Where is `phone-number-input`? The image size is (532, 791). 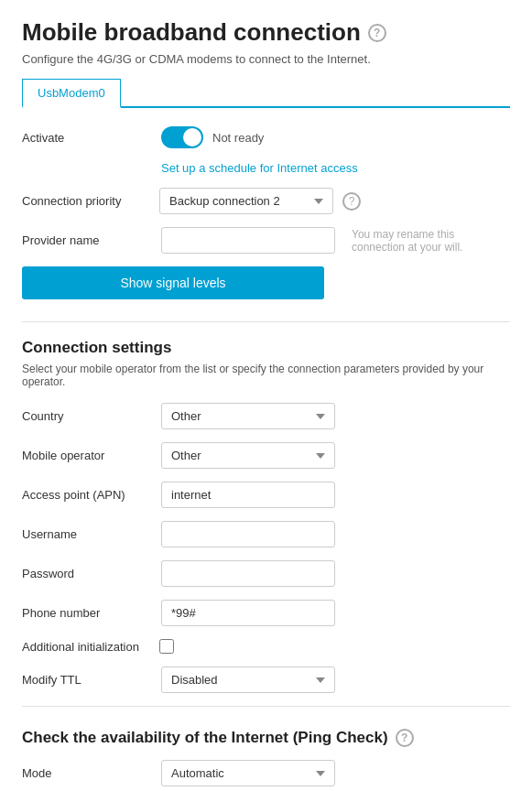
phone-number-input is located at coordinates (248, 613).